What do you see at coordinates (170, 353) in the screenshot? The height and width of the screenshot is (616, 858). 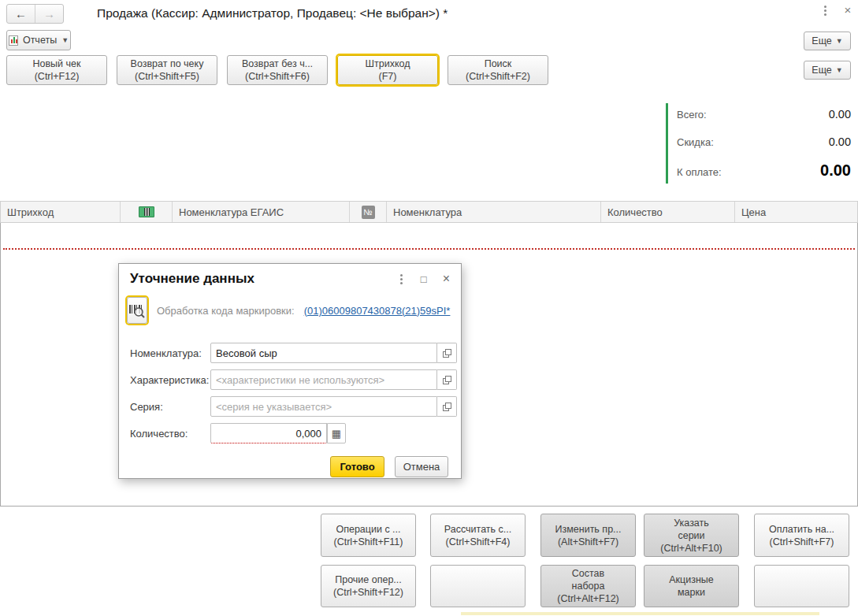 I see `nomenclature-label: Номенклатура:` at bounding box center [170, 353].